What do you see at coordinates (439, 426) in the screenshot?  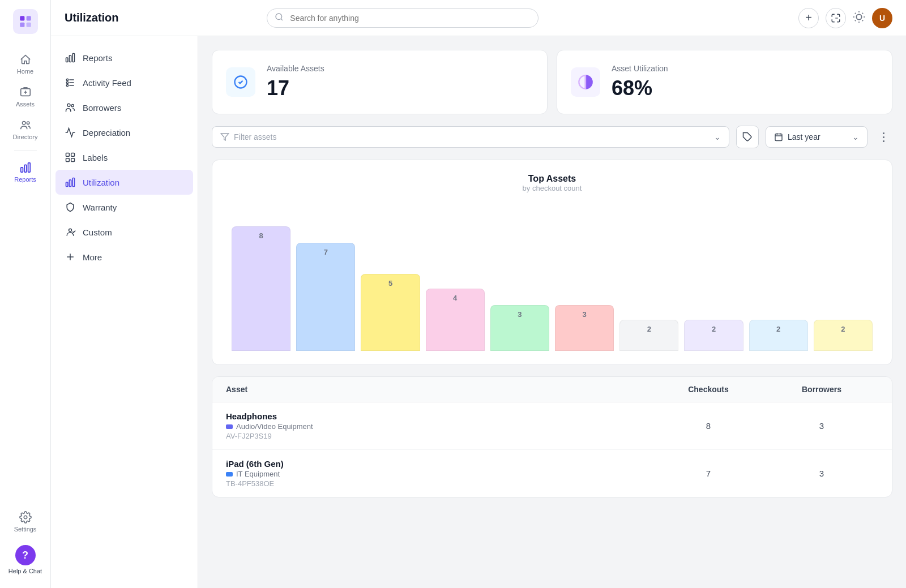 I see `asset-info: Headphones Audio/Video Equipment AV-FJ2P…` at bounding box center [439, 426].